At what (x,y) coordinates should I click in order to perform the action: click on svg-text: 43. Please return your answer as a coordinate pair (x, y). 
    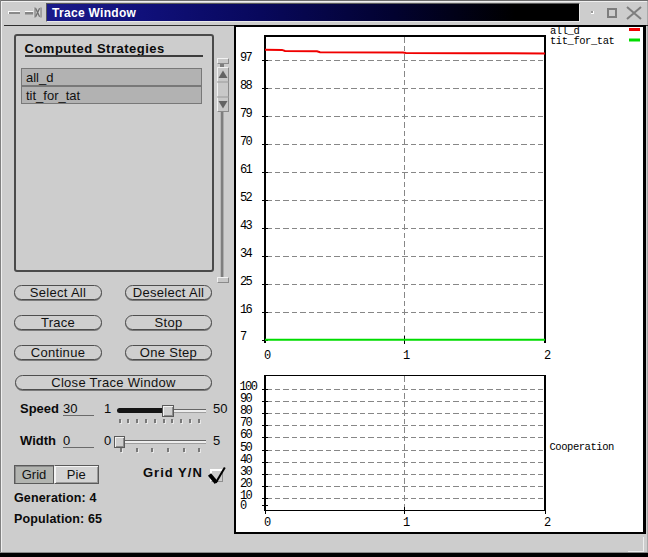
    Looking at the image, I should click on (246, 226).